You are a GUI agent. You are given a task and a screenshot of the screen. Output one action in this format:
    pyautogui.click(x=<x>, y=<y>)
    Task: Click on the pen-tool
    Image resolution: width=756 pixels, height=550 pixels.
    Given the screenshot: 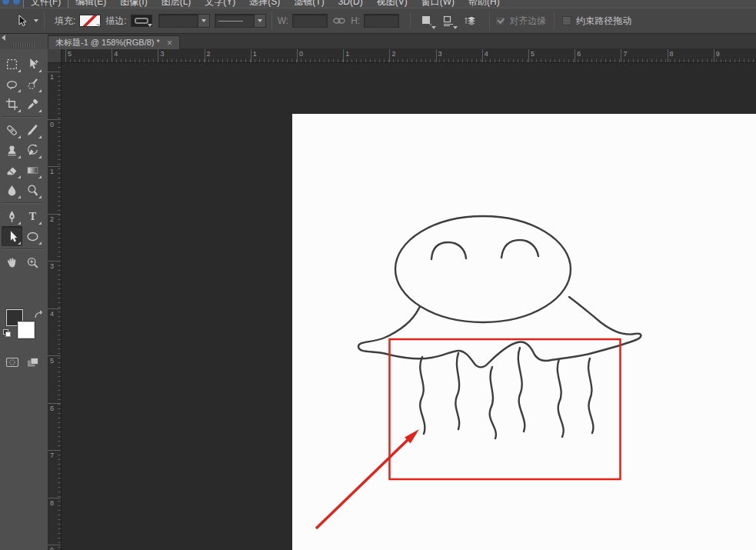 What is the action you would take?
    pyautogui.click(x=12, y=216)
    